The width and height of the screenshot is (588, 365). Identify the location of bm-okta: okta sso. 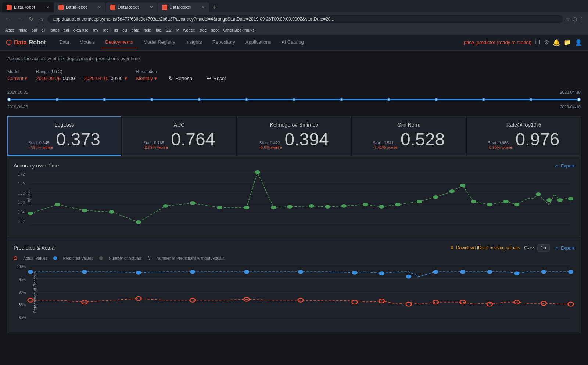
(81, 30).